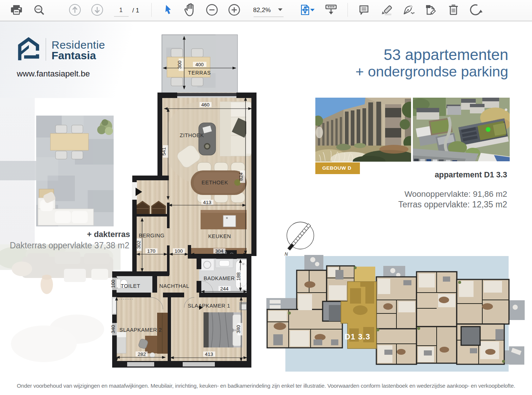  What do you see at coordinates (205, 105) in the screenshot?
I see `svg-text: 460` at bounding box center [205, 105].